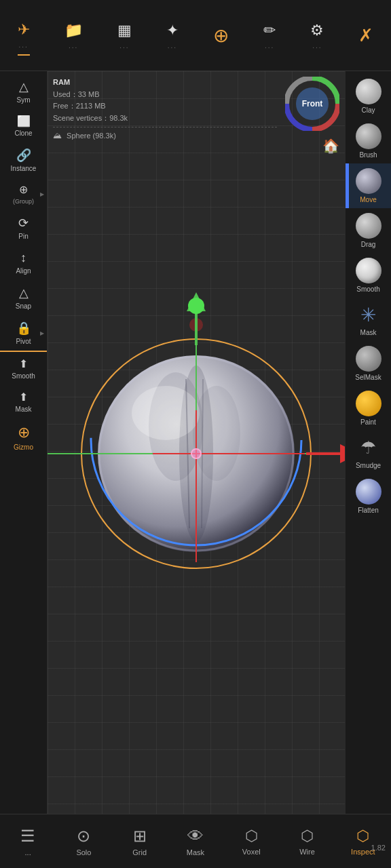 The image size is (391, 868). What do you see at coordinates (196, 35) in the screenshot?
I see `top-toolbar: ✈ ... 📁 ... ▦ ... ✦ ... ⊕ ✏ ... ⚙ ... ✗` at bounding box center [196, 35].